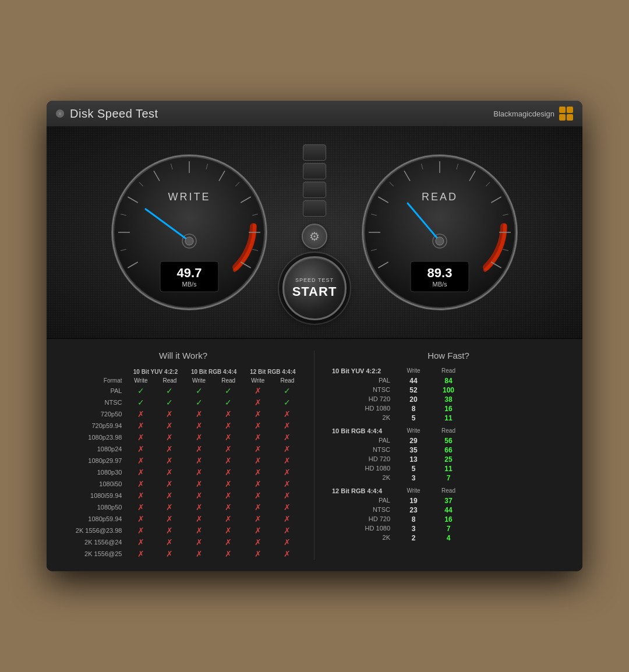 This screenshot has width=629, height=672. Describe the element at coordinates (414, 501) in the screenshot. I see `hf-write-value: 19` at that location.